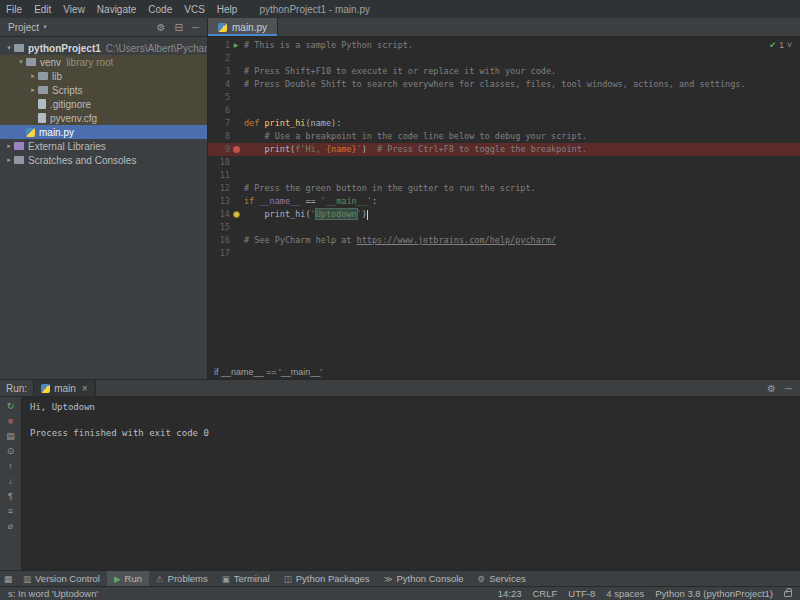 The height and width of the screenshot is (600, 800). Describe the element at coordinates (424, 578) in the screenshot. I see `toolwindow-button-python-console: ≫Python Console` at that location.